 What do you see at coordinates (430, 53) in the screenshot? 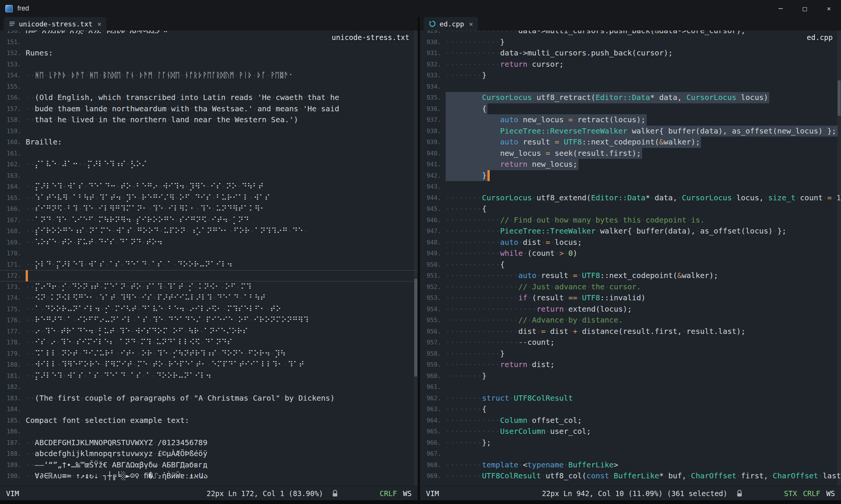
I see `line-number: 931.` at bounding box center [430, 53].